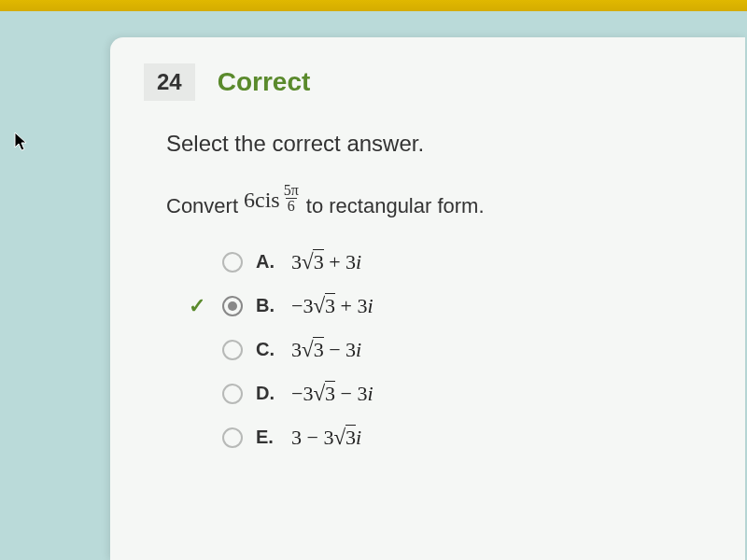 The width and height of the screenshot is (747, 560). Describe the element at coordinates (327, 349) in the screenshot. I see `option-math: 3√3 − 3i` at that location.